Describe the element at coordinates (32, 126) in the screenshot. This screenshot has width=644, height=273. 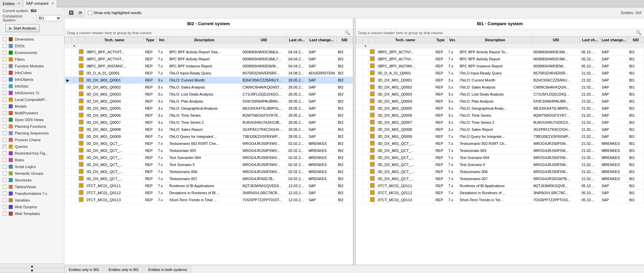
I see `sidebar-item-plan: Planning Functions` at that location.